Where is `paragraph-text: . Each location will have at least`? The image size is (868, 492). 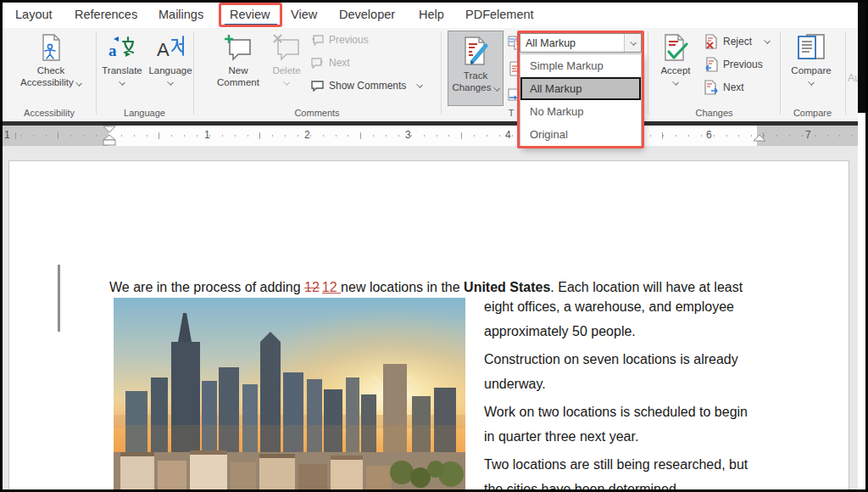
paragraph-text: . Each location will have at least is located at coordinates (646, 287).